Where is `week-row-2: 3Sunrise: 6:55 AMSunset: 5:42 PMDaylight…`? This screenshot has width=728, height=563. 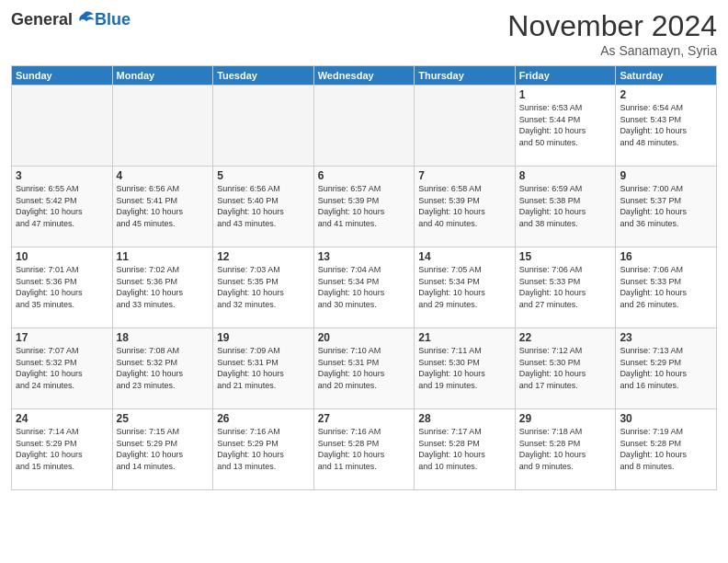 week-row-2: 3Sunrise: 6:55 AMSunset: 5:42 PMDaylight… is located at coordinates (364, 207).